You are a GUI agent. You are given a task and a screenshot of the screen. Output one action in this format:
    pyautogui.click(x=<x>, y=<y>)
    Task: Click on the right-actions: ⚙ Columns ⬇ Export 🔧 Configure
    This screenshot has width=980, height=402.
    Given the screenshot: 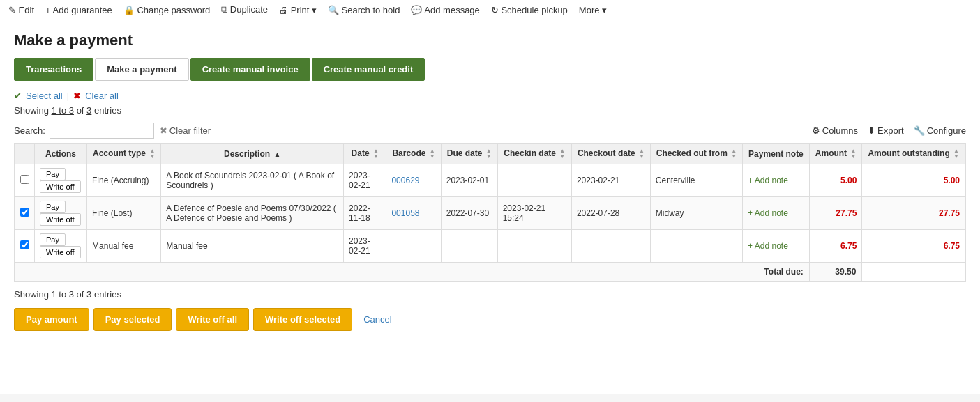 What is the action you would take?
    pyautogui.click(x=889, y=131)
    